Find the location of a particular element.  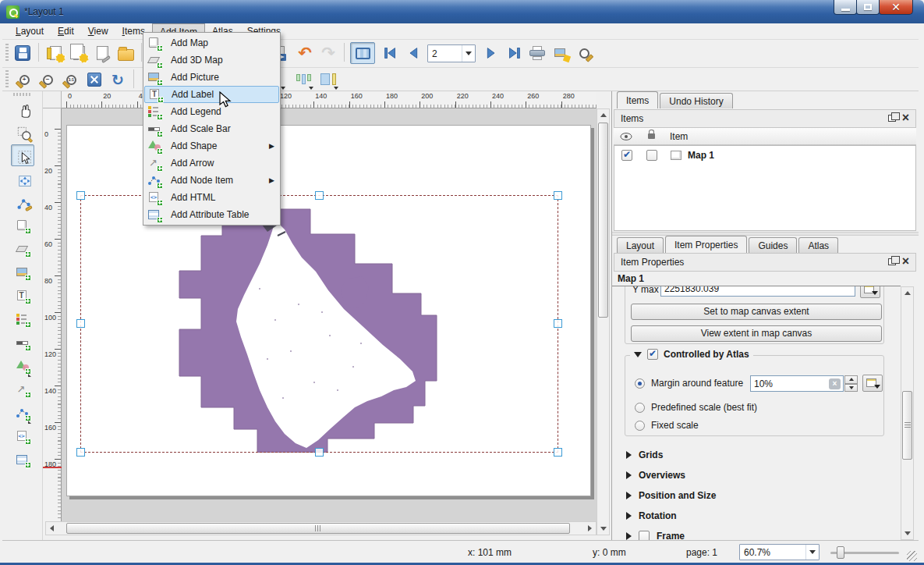

tab-item-properties: Item Properties is located at coordinates (706, 244).